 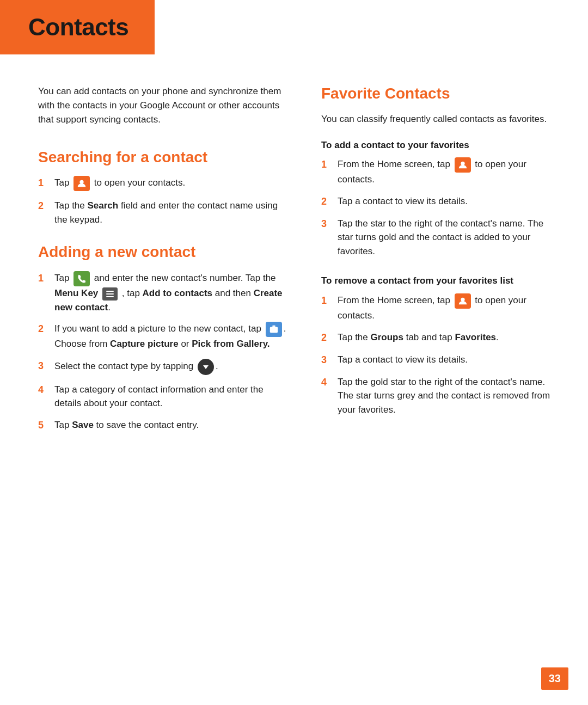 I want to click on step-item: 2 Tap a contact to view its details., so click(x=438, y=201).